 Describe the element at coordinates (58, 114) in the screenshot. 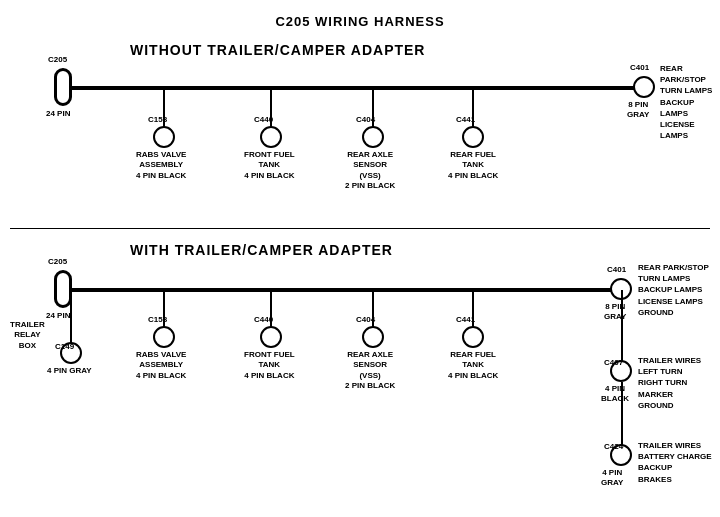

I see `c205-1-sublabel: 24 PIN` at that location.